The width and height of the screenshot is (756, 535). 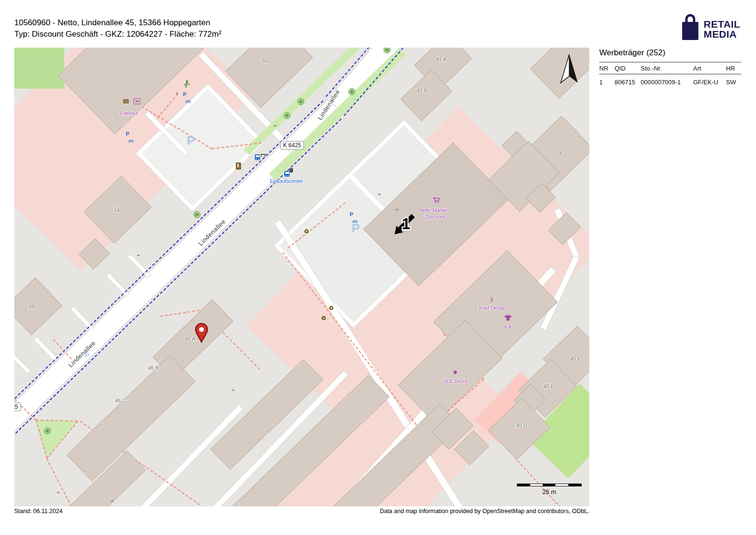 I want to click on poi-dot-icon, so click(x=455, y=373).